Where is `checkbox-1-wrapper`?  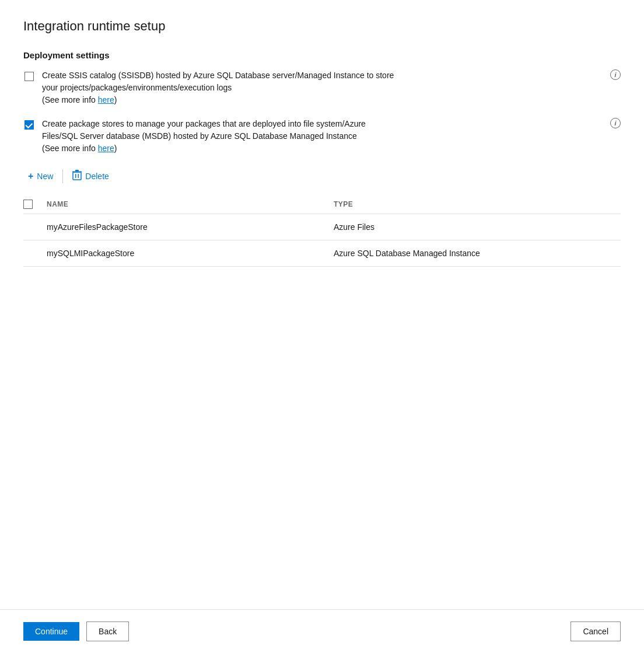 checkbox-1-wrapper is located at coordinates (29, 76).